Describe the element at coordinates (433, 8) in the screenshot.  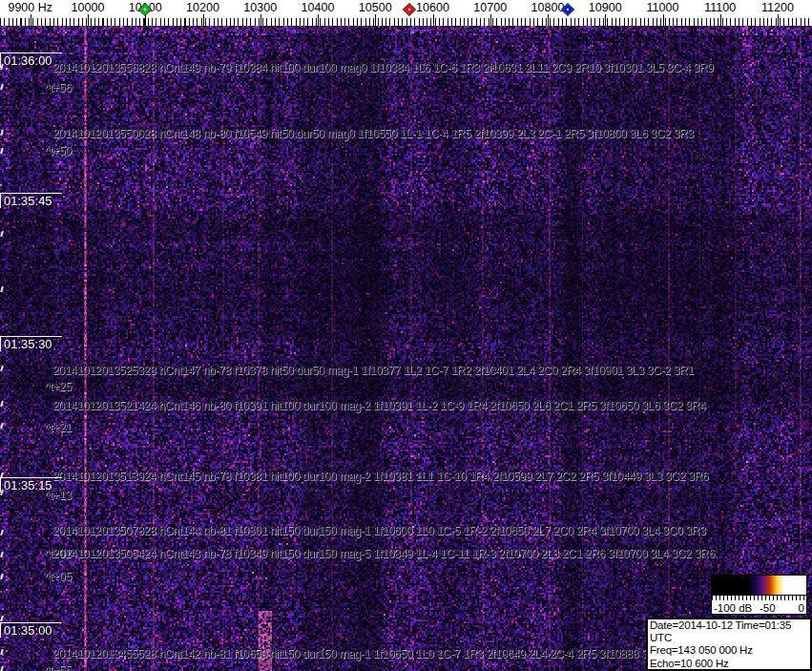
I see `frequency-label: 10600` at that location.